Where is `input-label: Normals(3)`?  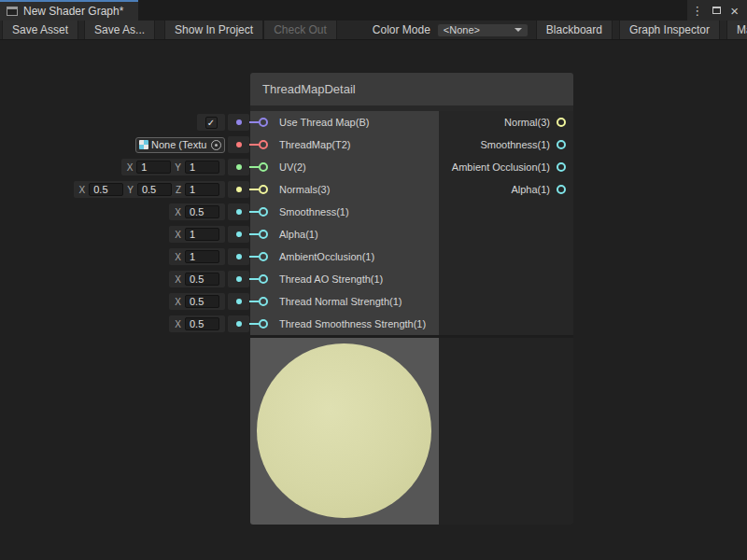 input-label: Normals(3) is located at coordinates (304, 189).